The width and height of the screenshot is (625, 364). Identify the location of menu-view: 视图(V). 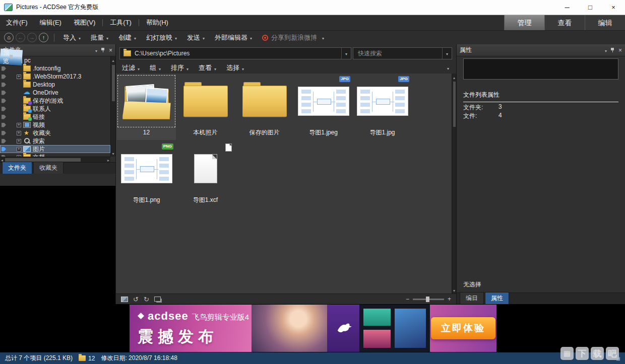
(85, 23).